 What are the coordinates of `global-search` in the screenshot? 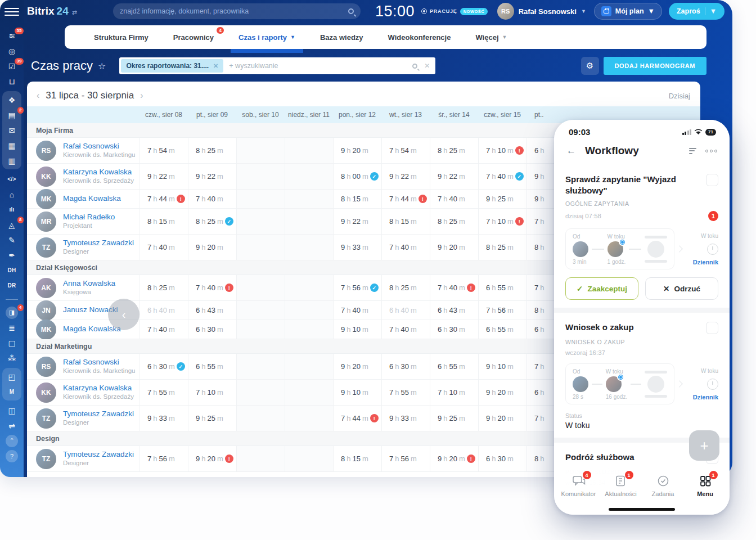 It's located at (237, 11).